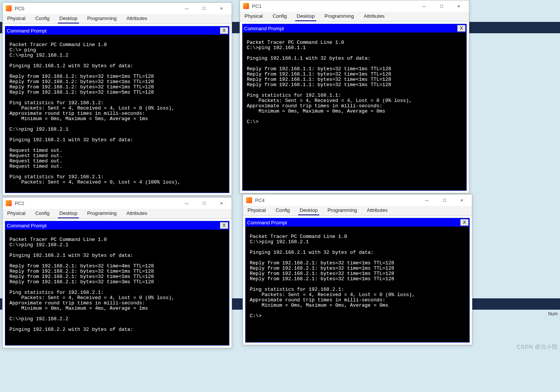 Image resolution: width=560 pixels, height=392 pixels. What do you see at coordinates (20, 8) in the screenshot?
I see `window-title: PC0` at bounding box center [20, 8].